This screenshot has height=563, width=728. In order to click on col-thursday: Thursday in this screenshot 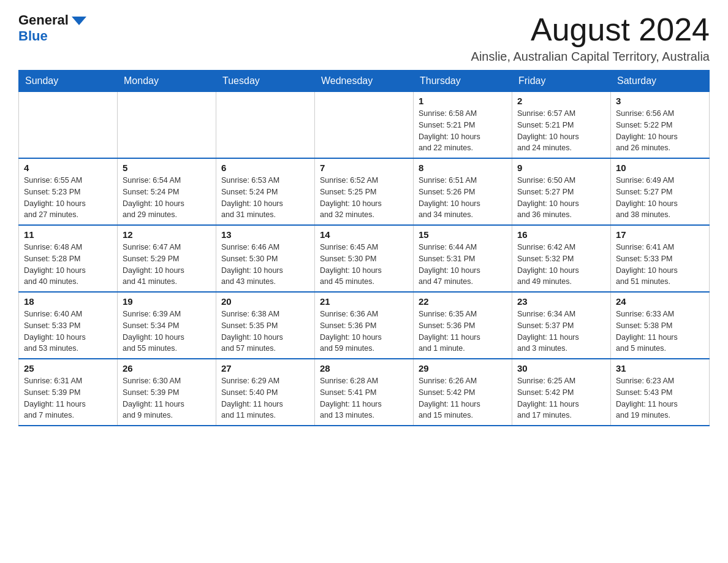, I will do `click(463, 81)`.